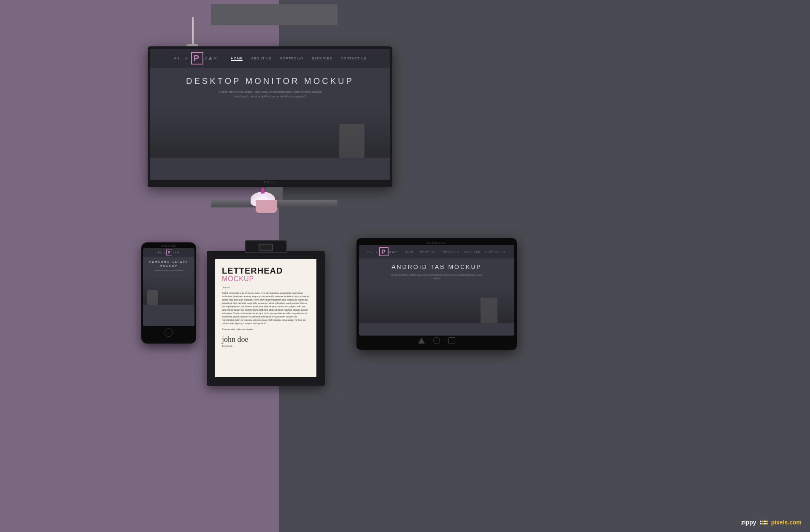 The image size is (810, 532). What do you see at coordinates (266, 308) in the screenshot?
I see `letterhead-body: Sed ut perspiciatis unde omnis iste natu…` at bounding box center [266, 308].